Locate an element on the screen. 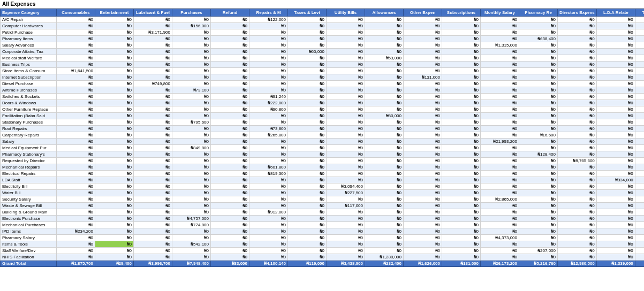 The width and height of the screenshot is (644, 291). cell-value: ₦3,094,400 is located at coordinates (346, 187).